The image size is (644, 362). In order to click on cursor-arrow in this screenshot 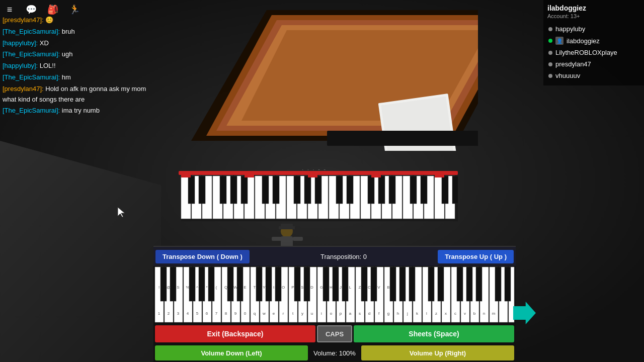, I will do `click(122, 212)`.